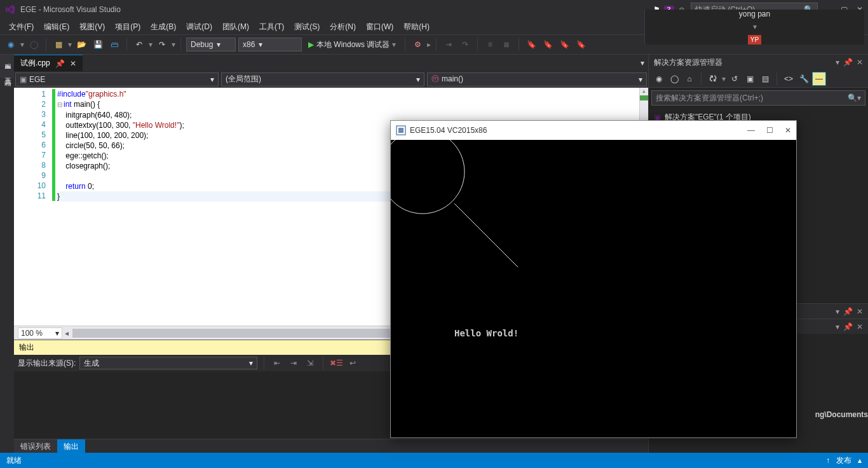  I want to click on scroll-left-icon: ◂, so click(67, 333).